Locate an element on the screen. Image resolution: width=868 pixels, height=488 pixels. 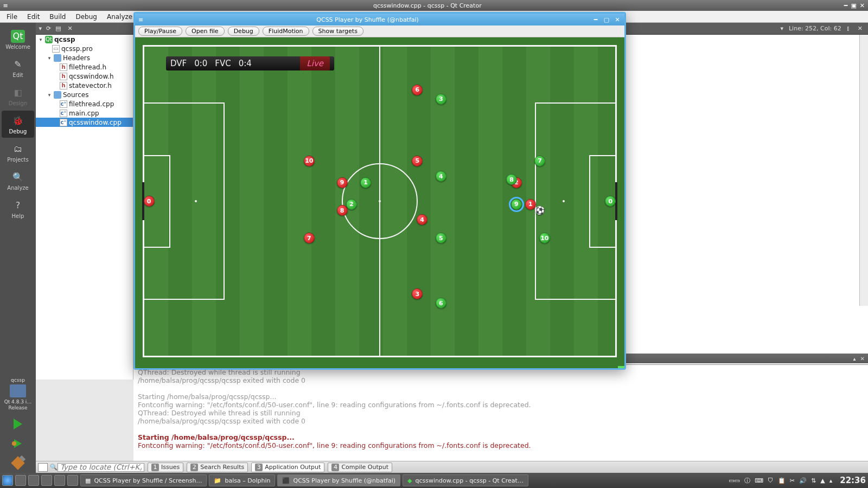
task-dolphin: 📁balsa – Dolphin is located at coordinates (242, 480).